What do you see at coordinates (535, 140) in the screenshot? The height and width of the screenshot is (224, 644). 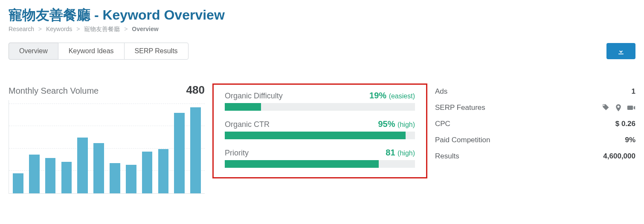 I see `stat-paid-competition: Paid Competition 9%` at bounding box center [535, 140].